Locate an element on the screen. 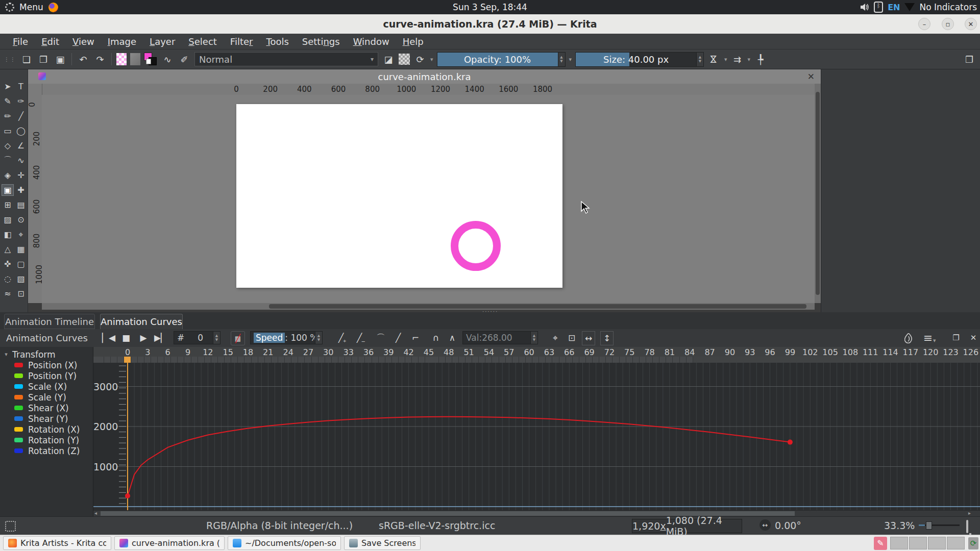 Image resolution: width=980 pixels, height=551 pixels. ellipse-tool: ◯ is located at coordinates (21, 131).